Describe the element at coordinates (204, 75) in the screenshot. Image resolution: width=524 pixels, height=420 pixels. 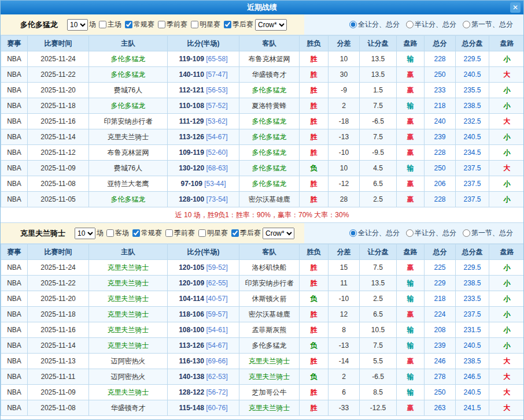
I see `score-cell: 140-110 [57-47]` at that location.